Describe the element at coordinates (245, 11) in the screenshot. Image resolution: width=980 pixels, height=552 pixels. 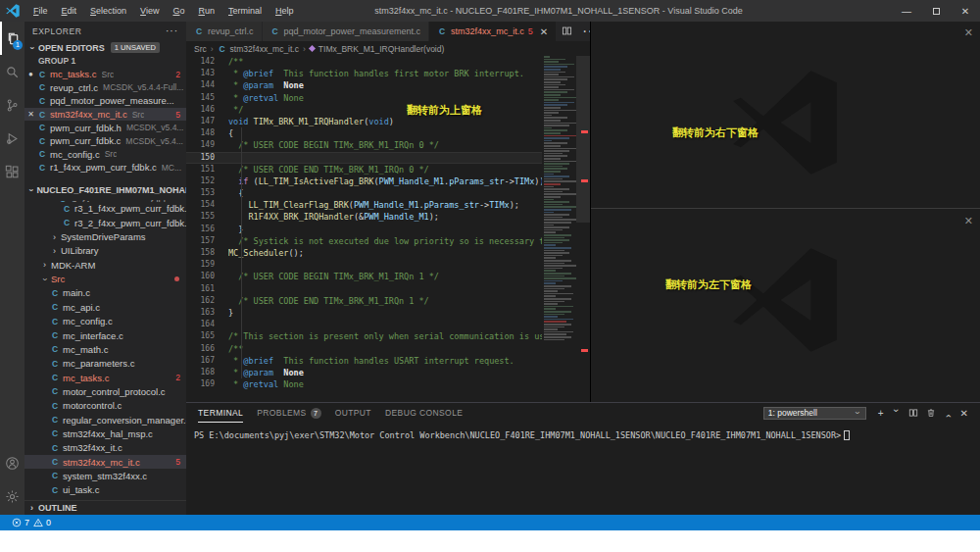
I see `menu-terminal: Terminal` at that location.